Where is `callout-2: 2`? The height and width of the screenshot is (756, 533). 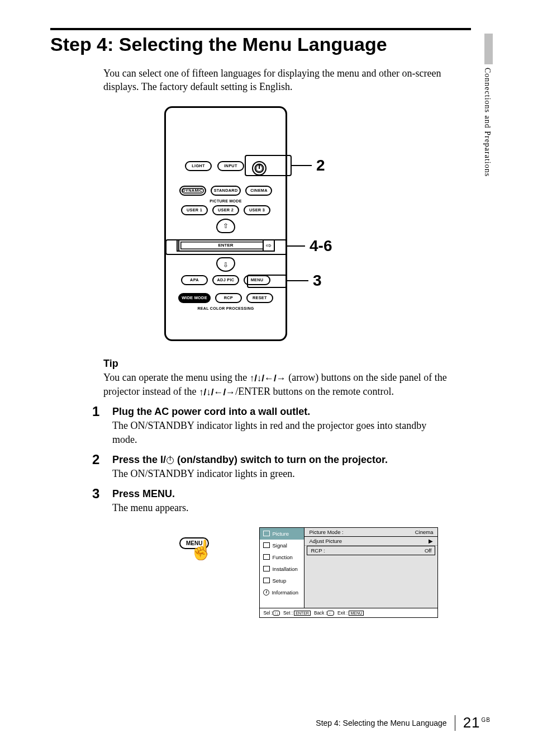
callout-2: 2 is located at coordinates (308, 166).